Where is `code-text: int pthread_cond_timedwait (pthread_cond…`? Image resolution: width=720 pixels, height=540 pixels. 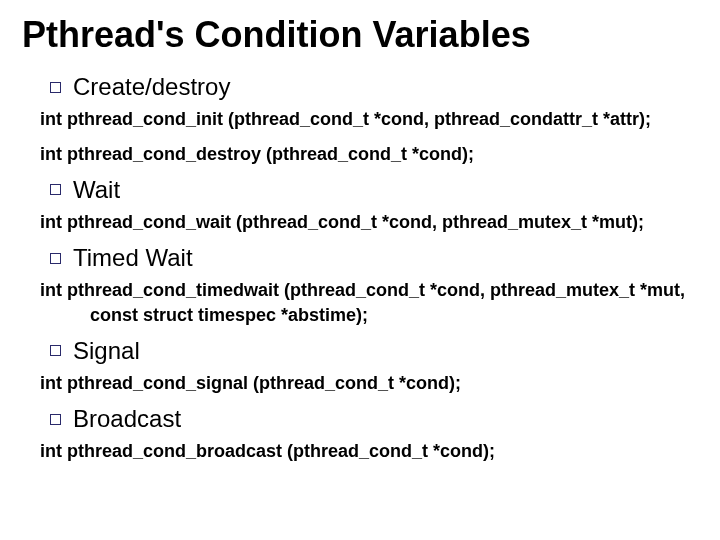 code-text: int pthread_cond_timedwait (pthread_cond… is located at coordinates (362, 290).